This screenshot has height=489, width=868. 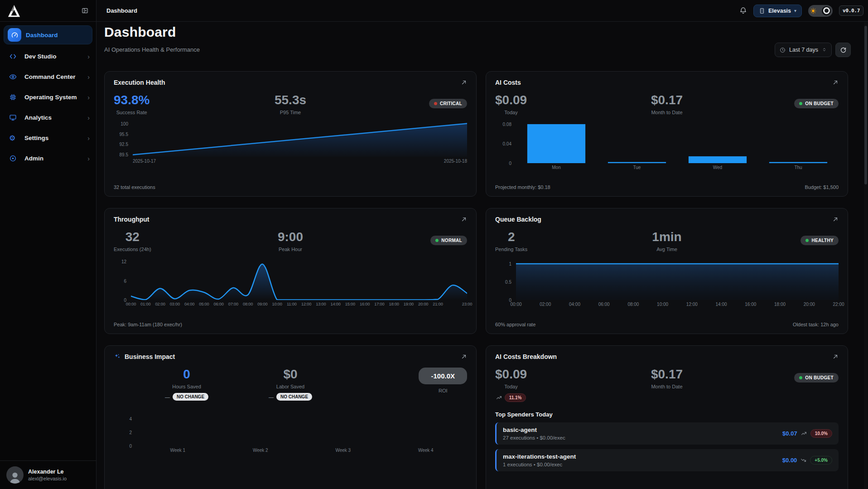 I want to click on sidebar-collapse-icon, so click(x=85, y=11).